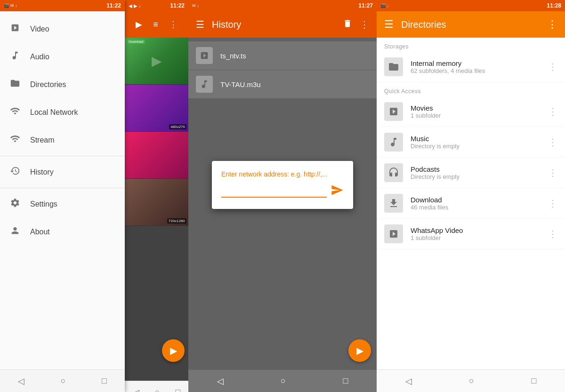  What do you see at coordinates (471, 24) in the screenshot?
I see `directories-header: ☰ Directories ⋮` at bounding box center [471, 24].